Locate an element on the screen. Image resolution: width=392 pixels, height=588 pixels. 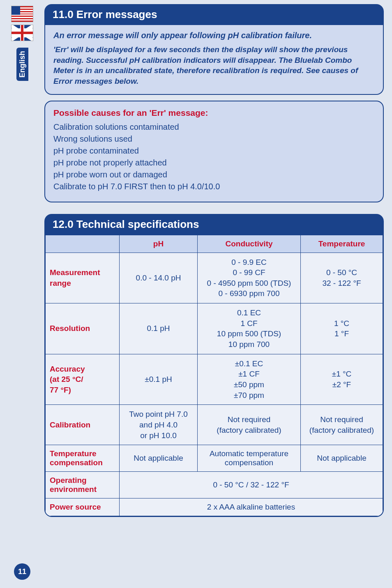
row-label: Power source is located at coordinates (83, 508).